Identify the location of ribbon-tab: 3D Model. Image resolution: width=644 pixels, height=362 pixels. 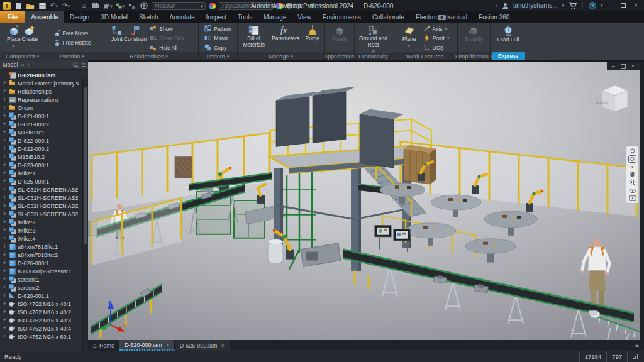
(114, 17).